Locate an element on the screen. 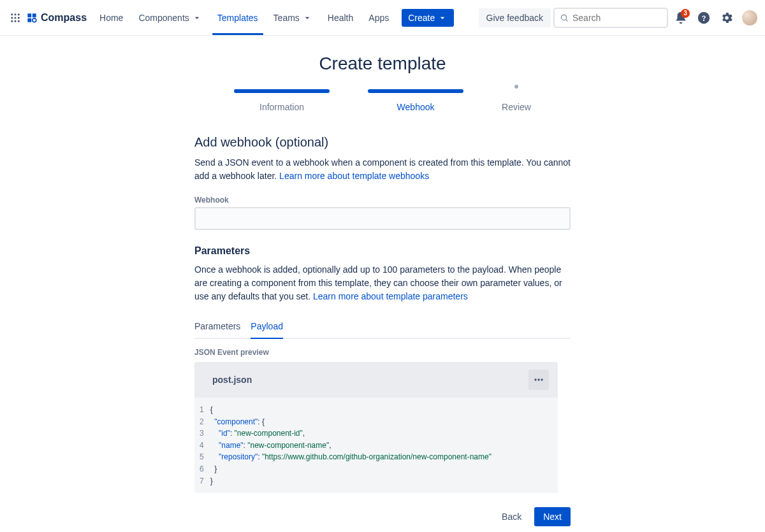 This screenshot has height=532, width=765. top-navigation: Compass Home Components Templates Teams … is located at coordinates (382, 18).